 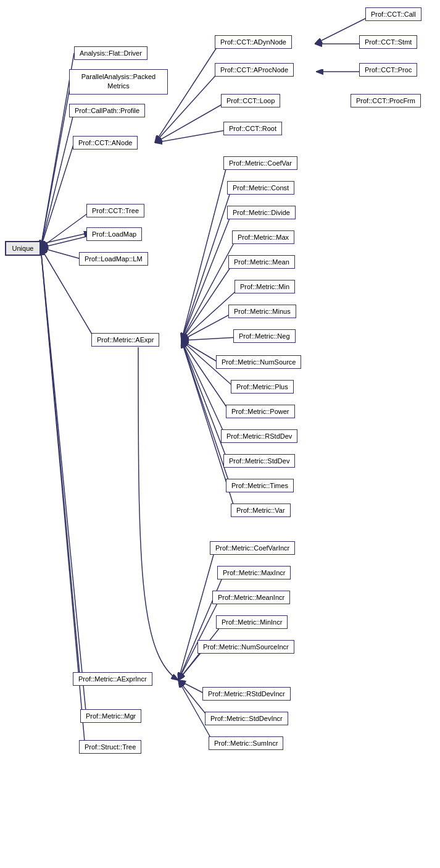 What do you see at coordinates (259, 436) in the screenshot?
I see `node-prof-metric-rstddev: Prof::Metric::RStdDev` at bounding box center [259, 436].